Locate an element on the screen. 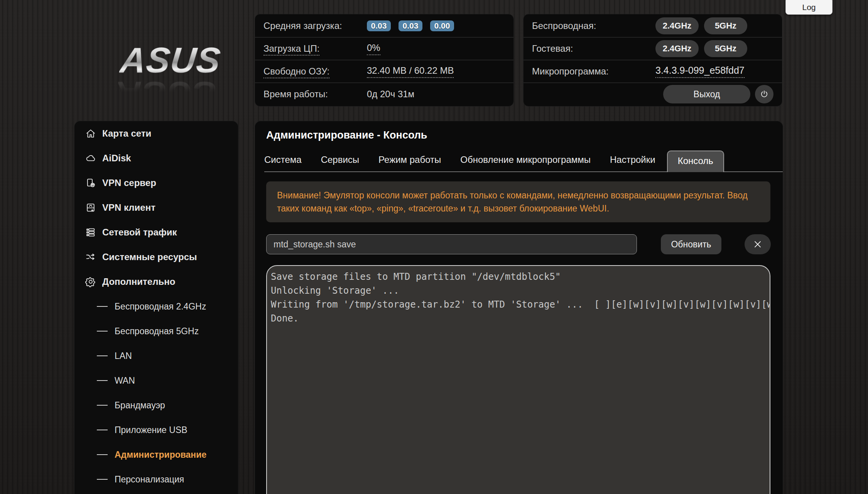 This screenshot has width=868, height=494. wireless-2-4ghz-button: 2.4GHz is located at coordinates (677, 26).